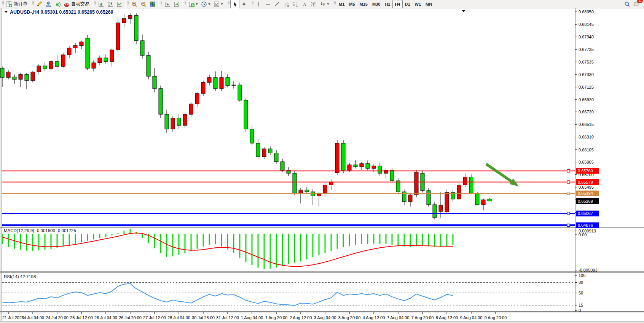 The width and height of the screenshot is (644, 323). What do you see at coordinates (244, 5) in the screenshot?
I see `crosshair-button` at bounding box center [244, 5].